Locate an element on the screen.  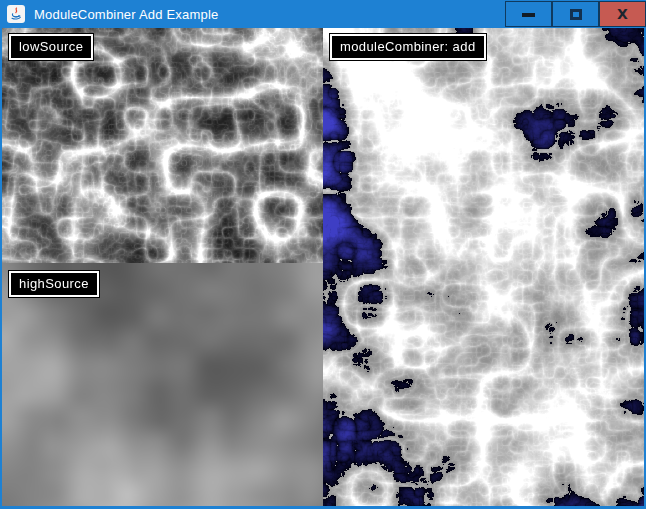
java-coffee-cup-icon is located at coordinates (16, 14).